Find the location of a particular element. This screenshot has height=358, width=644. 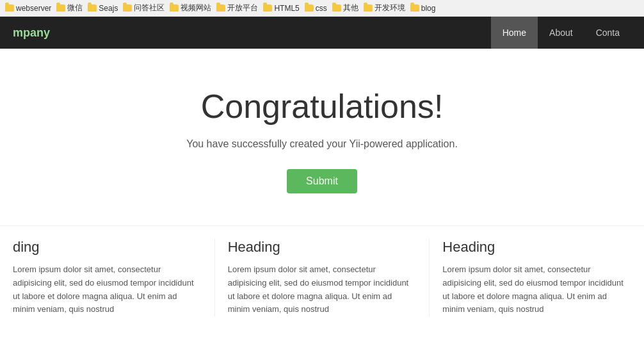

bookmark-label: webserver is located at coordinates (33, 8).